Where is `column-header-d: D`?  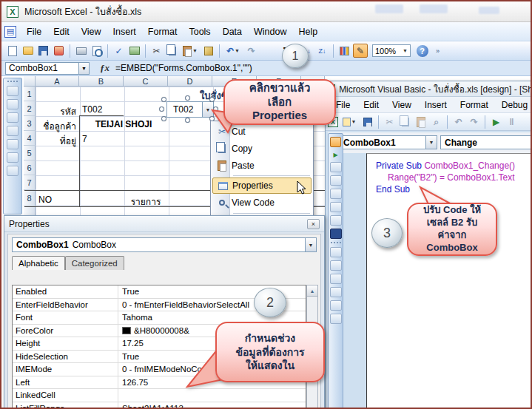
column-header-d: D is located at coordinates (190, 81).